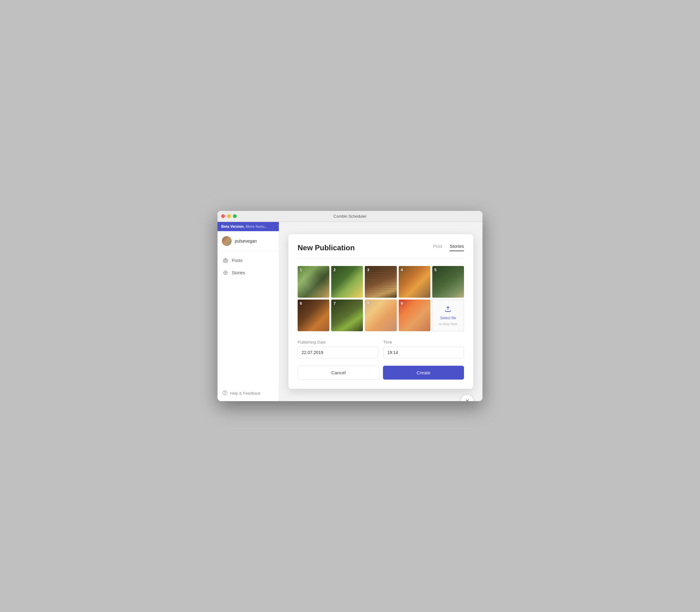 The image size is (700, 612). I want to click on window-title: Combin Scheduler, so click(350, 216).